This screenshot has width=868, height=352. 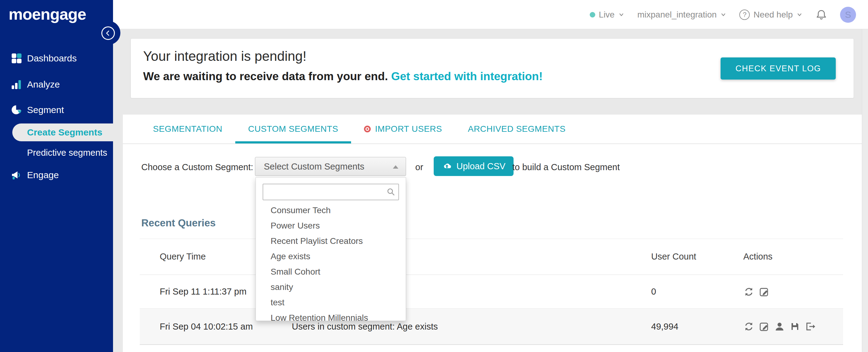 What do you see at coordinates (52, 59) in the screenshot?
I see `sidebar-item-label: Dashboards` at bounding box center [52, 59].